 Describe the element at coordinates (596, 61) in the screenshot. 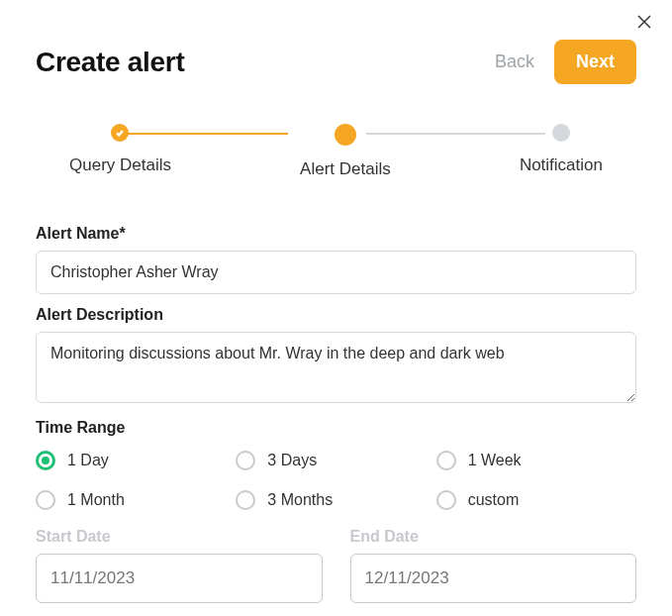

I see `next-button: Next` at that location.